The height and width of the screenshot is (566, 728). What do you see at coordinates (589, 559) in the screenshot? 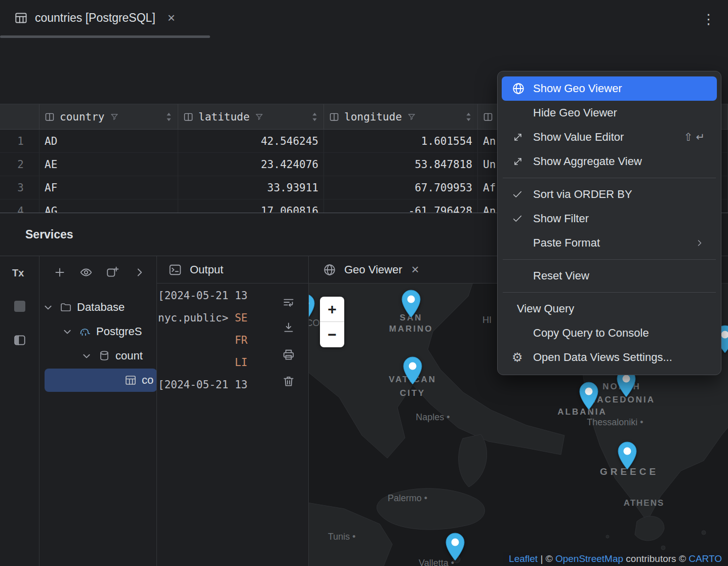
I see `openstreetmap-link: OpenStreetMap` at bounding box center [589, 559].